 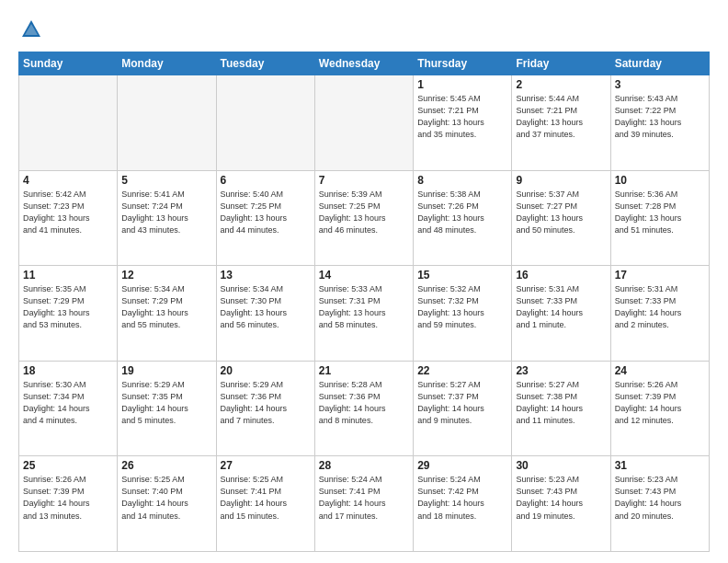 I want to click on day-header-friday: Friday, so click(x=561, y=64).